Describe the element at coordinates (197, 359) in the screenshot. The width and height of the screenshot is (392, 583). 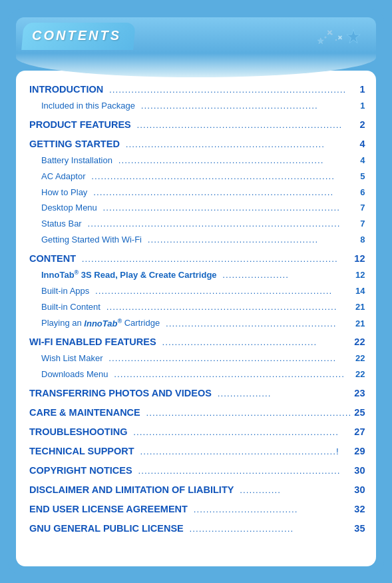
I see `toc-row-wish-list: Wish List Maker ........................…` at that location.